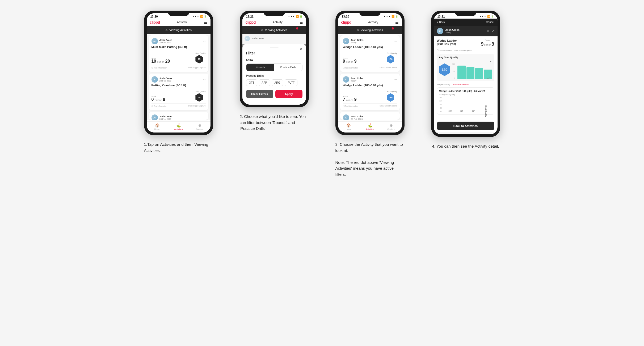 Image resolution: width=644 pixels, height=346 pixels. I want to click on more-dots-1-2: ···, so click(204, 79).